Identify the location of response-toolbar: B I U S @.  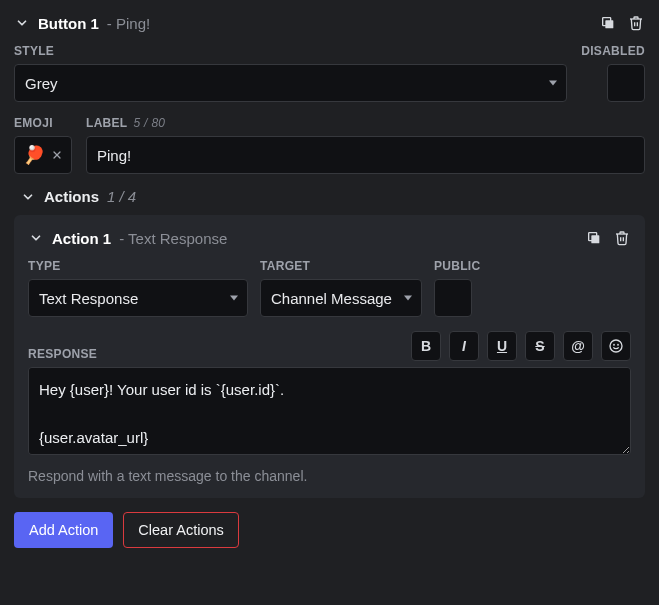
(521, 346).